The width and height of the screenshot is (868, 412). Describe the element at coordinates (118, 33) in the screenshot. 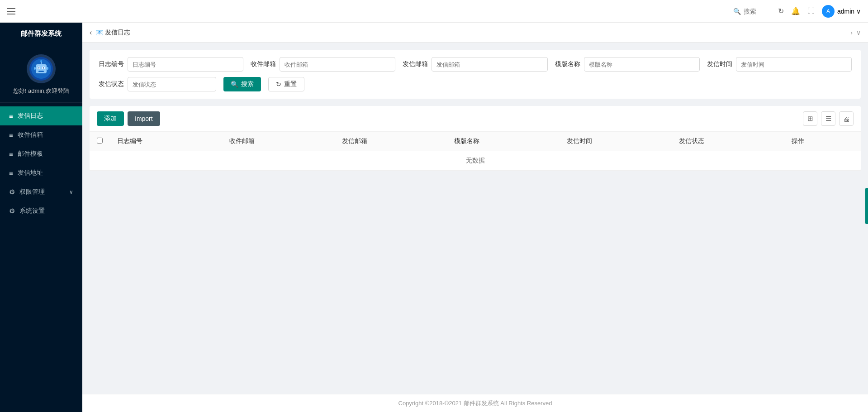

I see `breadcrumb-text: 发信日志` at that location.